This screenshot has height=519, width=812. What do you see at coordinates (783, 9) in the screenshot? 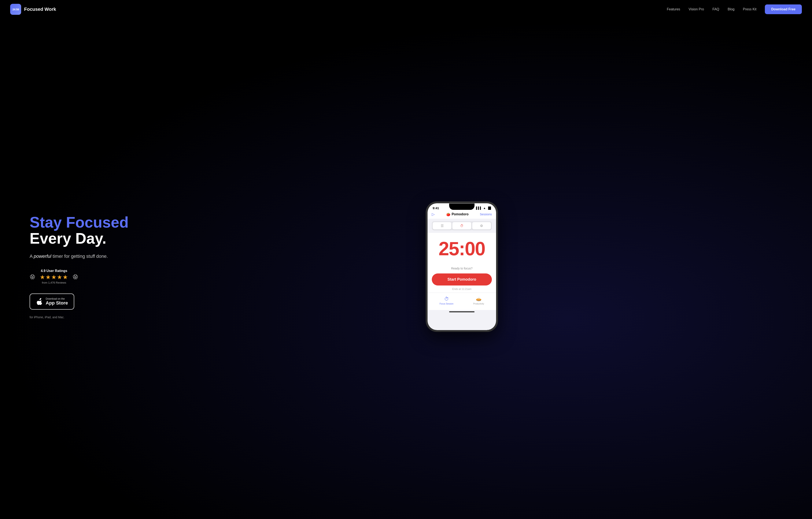
I see `nav-download-button: Download Free` at bounding box center [783, 9].